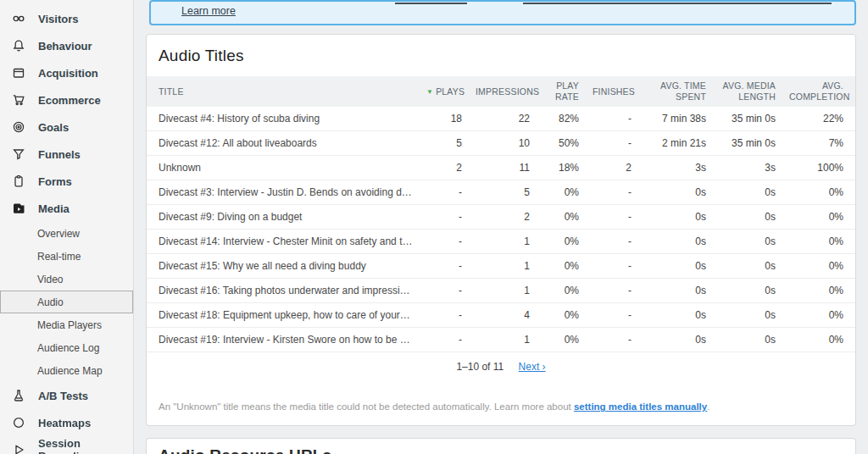 The image size is (868, 454). What do you see at coordinates (503, 144) in the screenshot?
I see `impressions-cell: 10` at bounding box center [503, 144].